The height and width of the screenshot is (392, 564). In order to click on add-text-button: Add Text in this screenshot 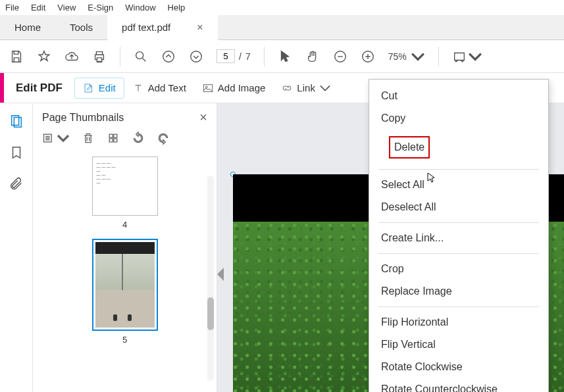, I will do `click(159, 88)`.